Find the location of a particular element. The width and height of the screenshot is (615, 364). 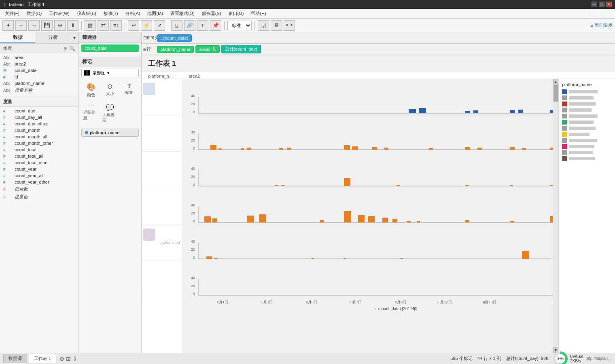

tab-dropdown: ▾ is located at coordinates (74, 38).